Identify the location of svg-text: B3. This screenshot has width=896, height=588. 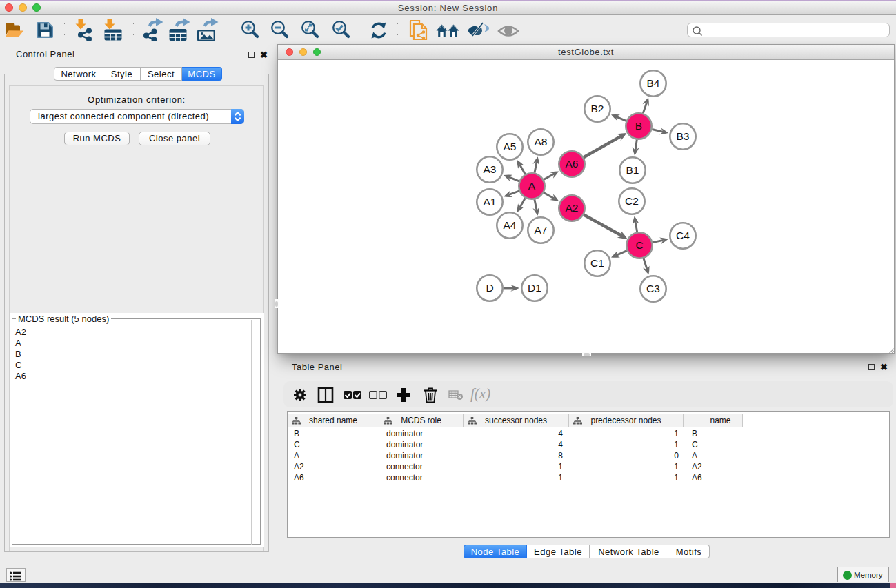
(683, 136).